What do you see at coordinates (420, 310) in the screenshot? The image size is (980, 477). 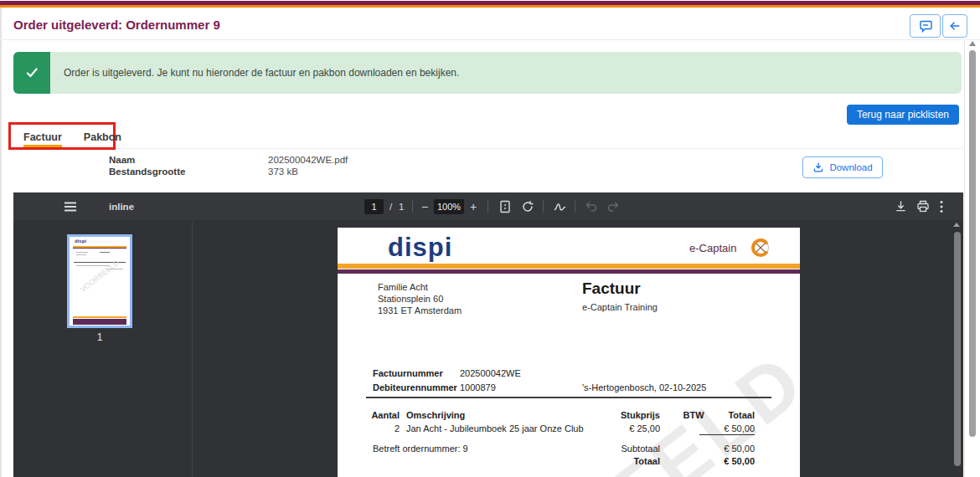 I see `recipient-city: 1931 ET Amsterdam` at bounding box center [420, 310].